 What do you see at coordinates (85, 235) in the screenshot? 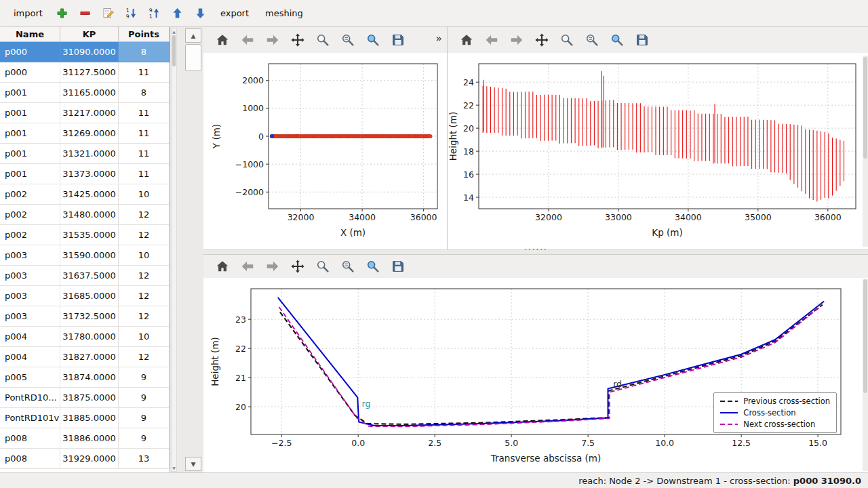
I see `table-row: p00231535.000012` at bounding box center [85, 235].